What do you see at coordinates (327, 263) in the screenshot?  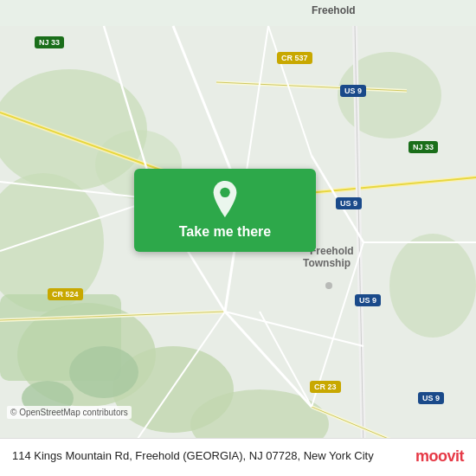 I see `freehold-twp-label: Township` at bounding box center [327, 263].